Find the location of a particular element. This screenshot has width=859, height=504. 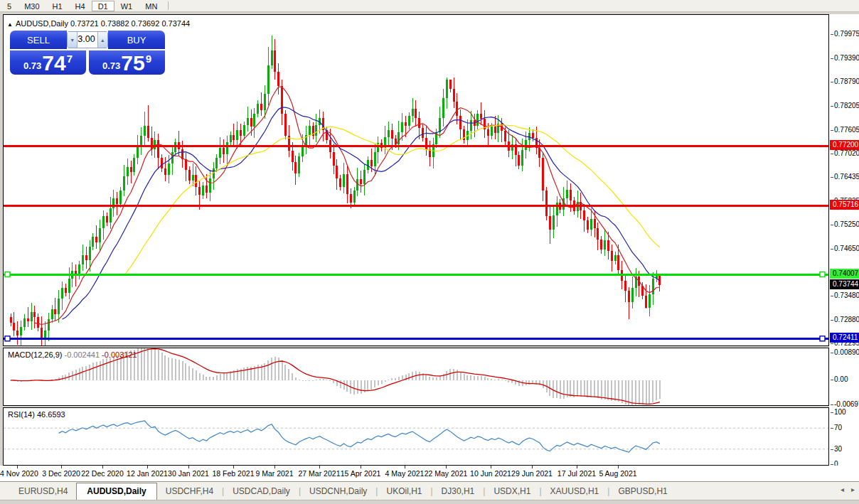

tab-scroll-right-icon: ▸ is located at coordinates (853, 489).